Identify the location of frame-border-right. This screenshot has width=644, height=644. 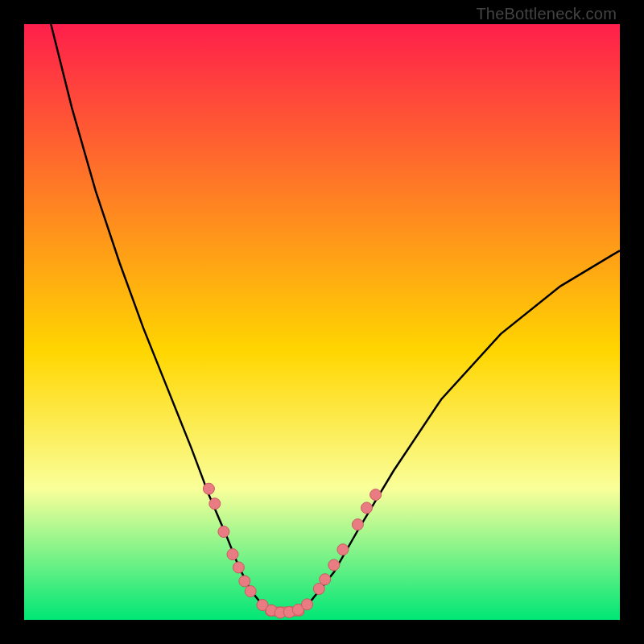
(632, 322).